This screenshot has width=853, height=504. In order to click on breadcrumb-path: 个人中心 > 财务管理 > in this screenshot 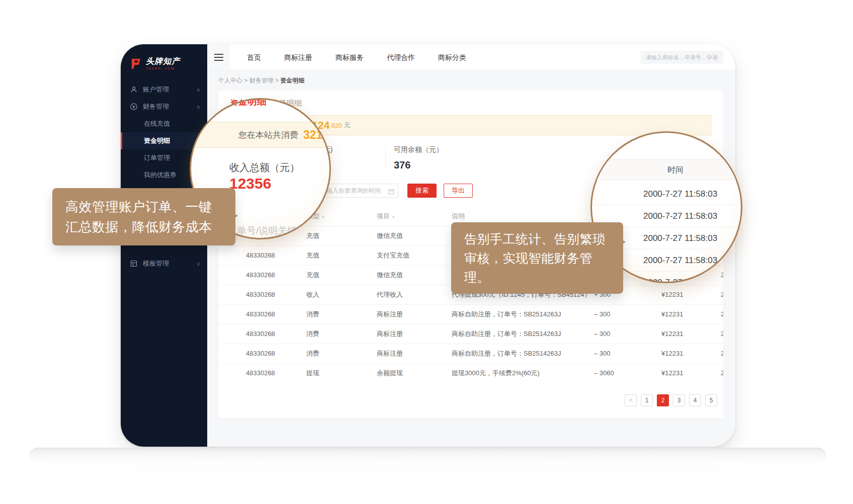, I will do `click(249, 80)`.